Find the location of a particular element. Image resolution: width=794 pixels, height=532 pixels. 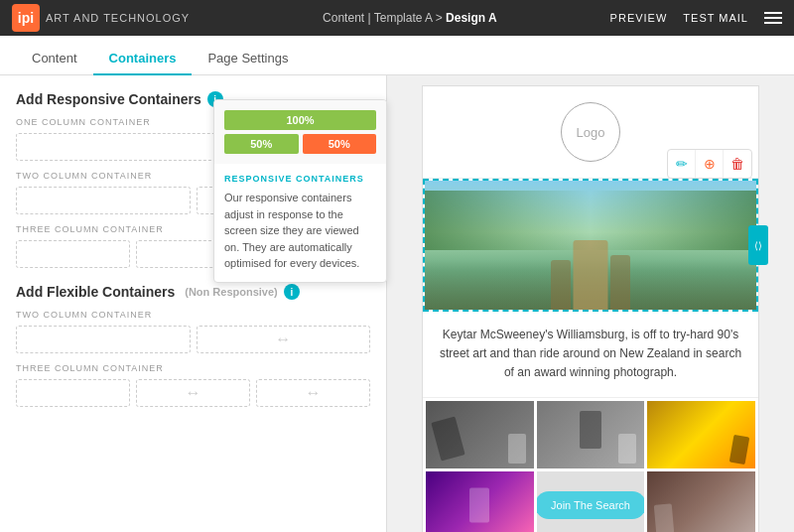

flex-two-col-left is located at coordinates (103, 339).